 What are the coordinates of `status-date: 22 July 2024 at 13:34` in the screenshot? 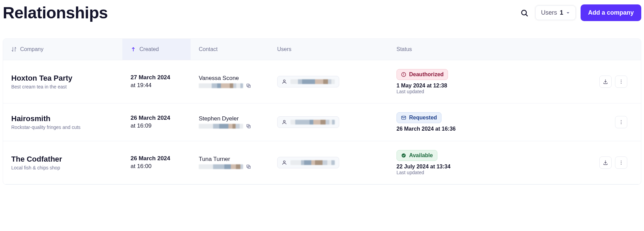 It's located at (490, 167).